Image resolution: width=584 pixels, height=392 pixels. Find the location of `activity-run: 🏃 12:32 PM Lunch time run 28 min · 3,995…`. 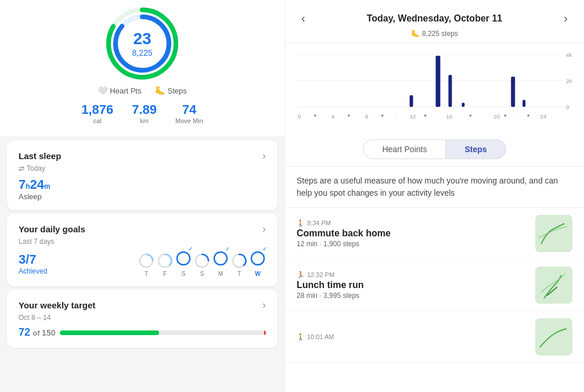

activity-run: 🏃 12:32 PM Lunch time run 28 min · 3,995… is located at coordinates (434, 286).